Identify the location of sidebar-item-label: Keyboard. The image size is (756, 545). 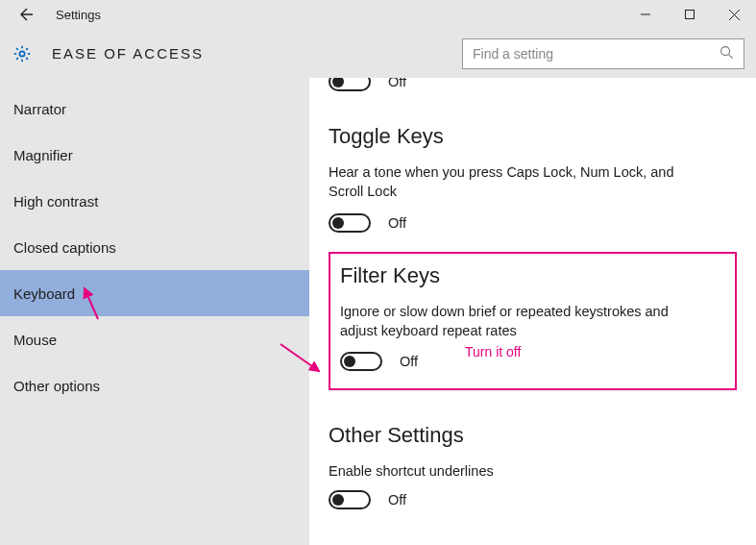
(44, 294).